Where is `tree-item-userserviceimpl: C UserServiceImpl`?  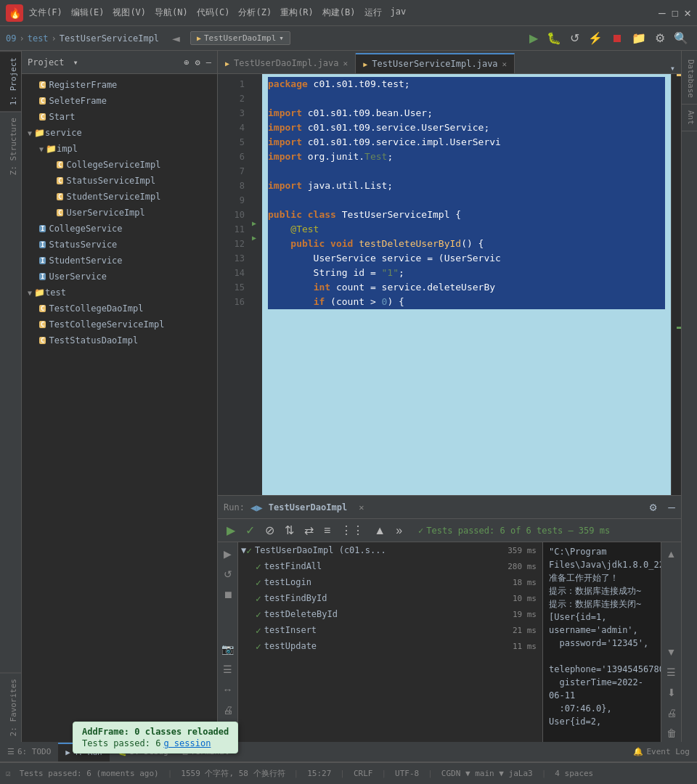
tree-item-userserviceimpl: C UserServiceImpl is located at coordinates (119, 213).